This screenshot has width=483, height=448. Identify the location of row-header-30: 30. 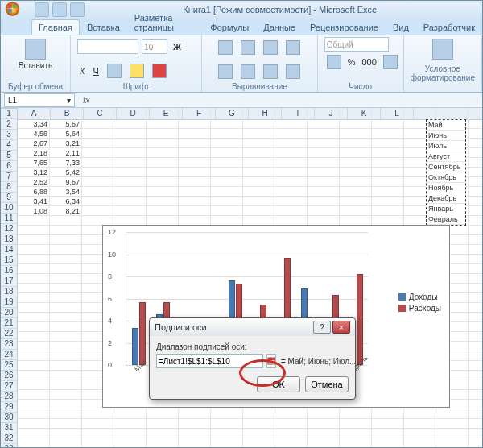
(9, 417).